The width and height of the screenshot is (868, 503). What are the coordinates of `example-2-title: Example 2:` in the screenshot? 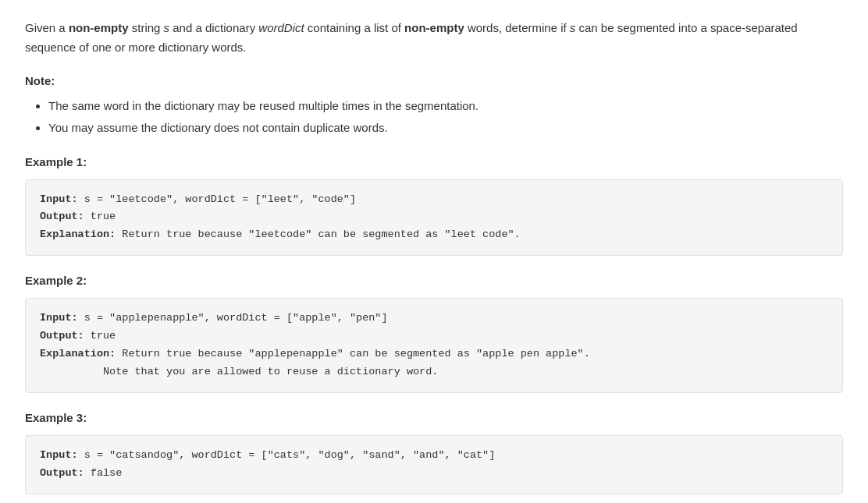 It's located at (434, 281).